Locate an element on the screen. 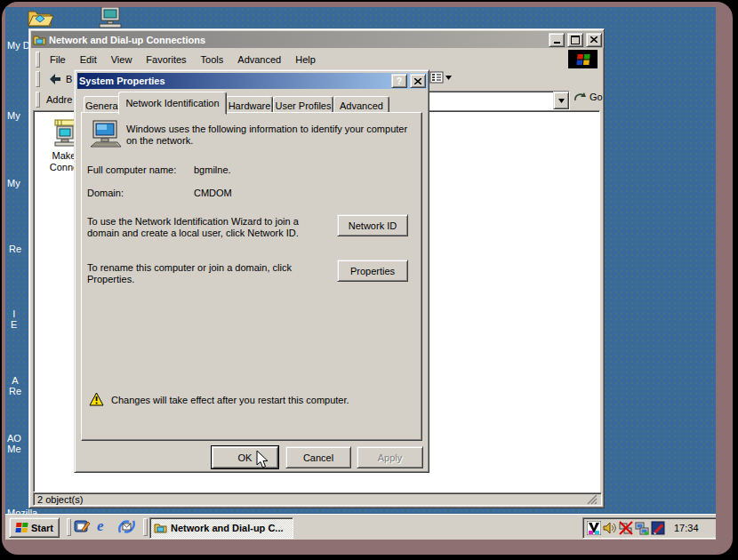 This screenshot has width=738, height=560. show-desktop-icon is located at coordinates (82, 526).